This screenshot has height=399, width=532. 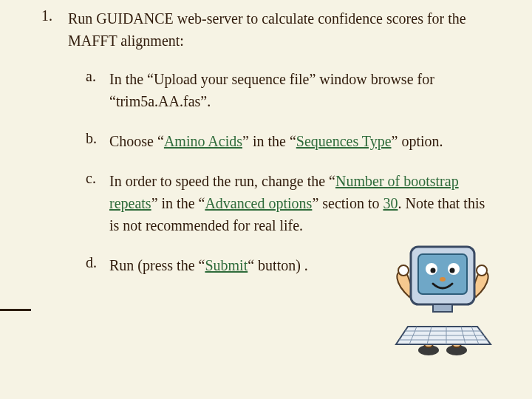 I want to click on text-fragment: ” section to, so click(x=347, y=203).